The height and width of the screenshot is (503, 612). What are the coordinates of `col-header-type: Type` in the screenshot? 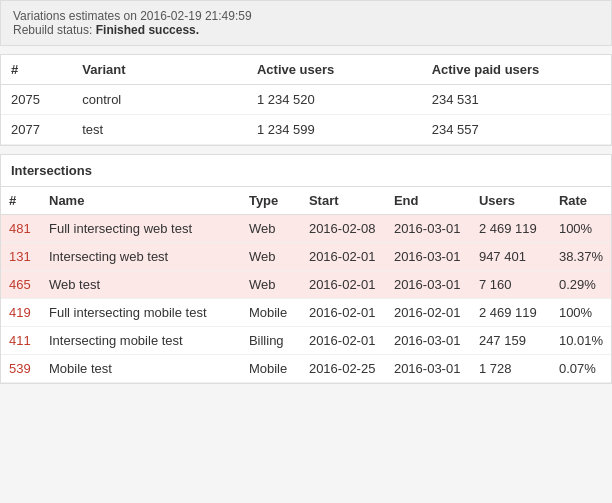 It's located at (271, 201).